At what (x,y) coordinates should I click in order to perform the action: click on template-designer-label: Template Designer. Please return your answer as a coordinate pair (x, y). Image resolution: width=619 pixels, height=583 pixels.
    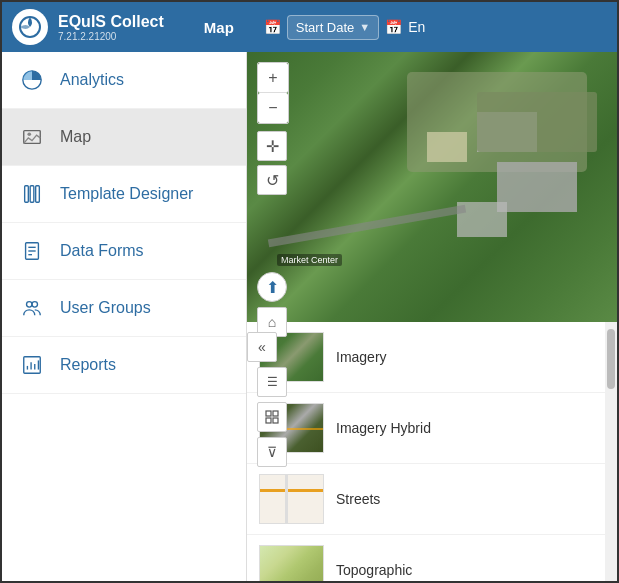
    Looking at the image, I should click on (126, 194).